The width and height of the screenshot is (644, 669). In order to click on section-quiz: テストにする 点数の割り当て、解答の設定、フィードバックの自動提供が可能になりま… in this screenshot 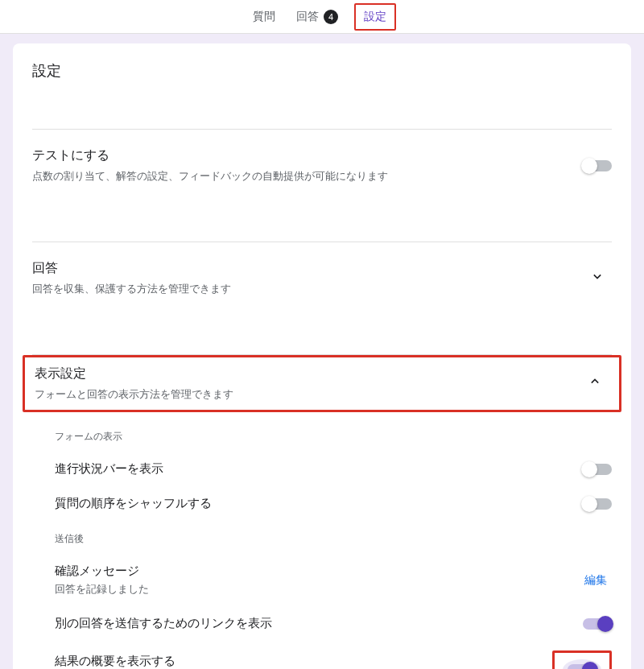, I will do `click(322, 165)`.